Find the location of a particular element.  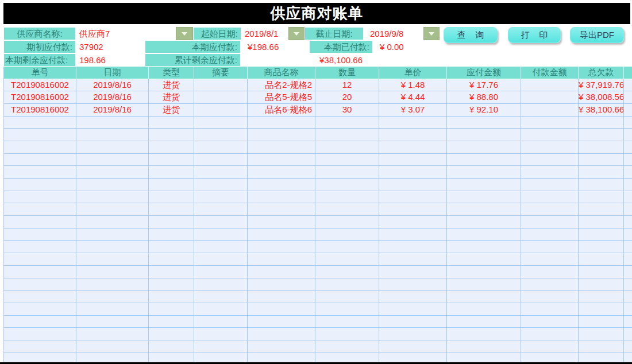

query-button: 查 询 is located at coordinates (471, 35).